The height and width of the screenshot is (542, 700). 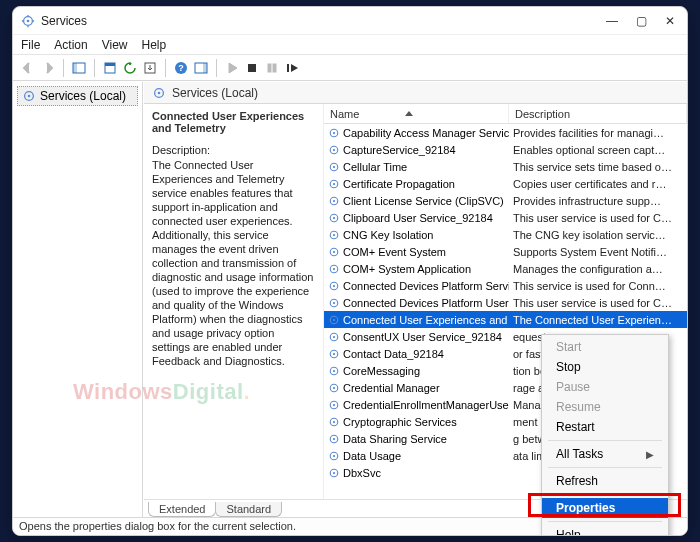 What do you see at coordinates (605, 435) in the screenshot?
I see `context-menu: Start Stop Pause Resume Restart All Task…` at bounding box center [605, 435].